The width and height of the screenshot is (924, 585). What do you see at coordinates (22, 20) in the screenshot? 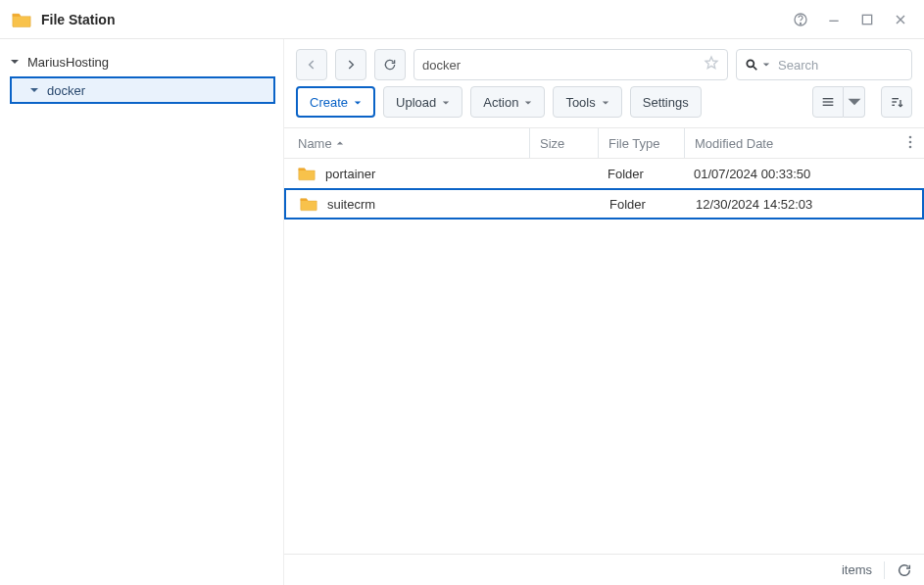
I see `app-folder-icon` at bounding box center [22, 20].